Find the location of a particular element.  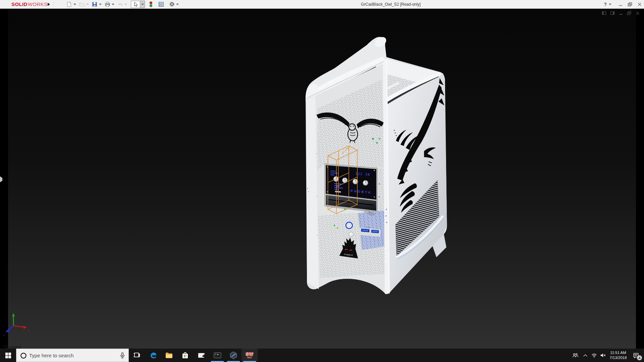

orientation-triad: x z is located at coordinates (18, 324).